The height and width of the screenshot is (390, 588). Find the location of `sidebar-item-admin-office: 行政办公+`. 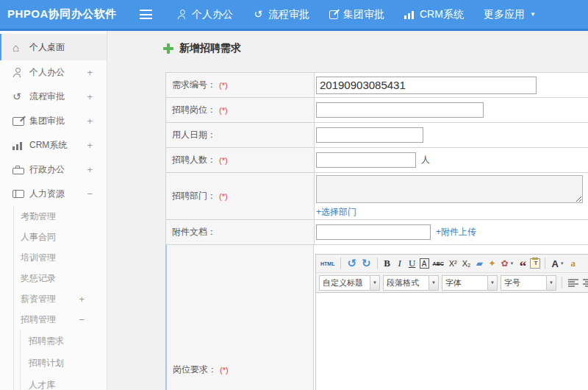

sidebar-item-admin-office: 行政办公+ is located at coordinates (53, 169).